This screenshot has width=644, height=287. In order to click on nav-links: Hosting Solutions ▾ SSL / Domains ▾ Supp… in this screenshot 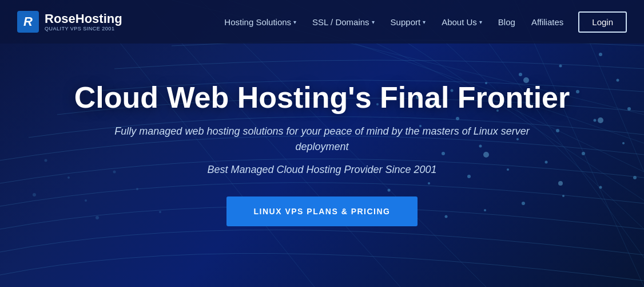, I will do `click(422, 22)`.